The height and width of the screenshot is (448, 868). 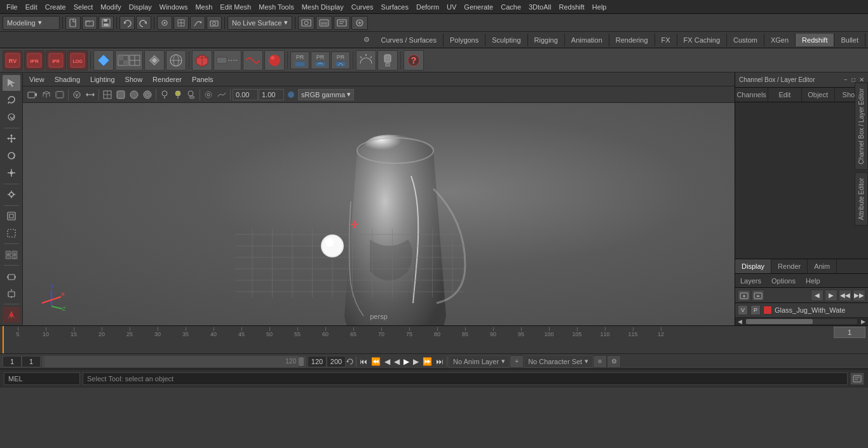 I want to click on char-set-dropdown: No Character Set ▾, so click(x=558, y=362).